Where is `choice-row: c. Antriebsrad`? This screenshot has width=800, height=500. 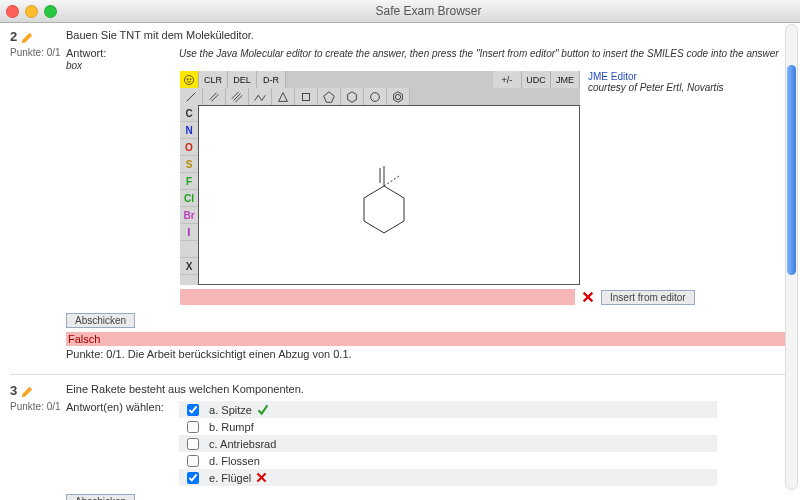 choice-row: c. Antriebsrad is located at coordinates (448, 444).